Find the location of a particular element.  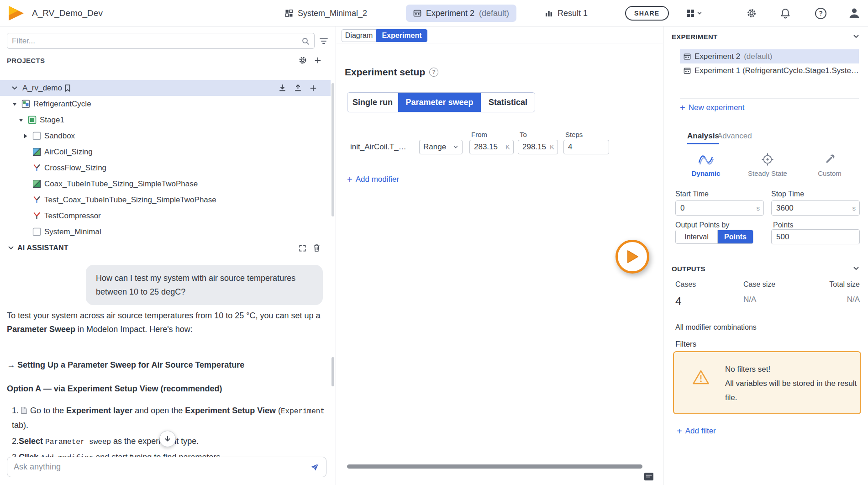

stop-time-label: Stop Time is located at coordinates (788, 194).